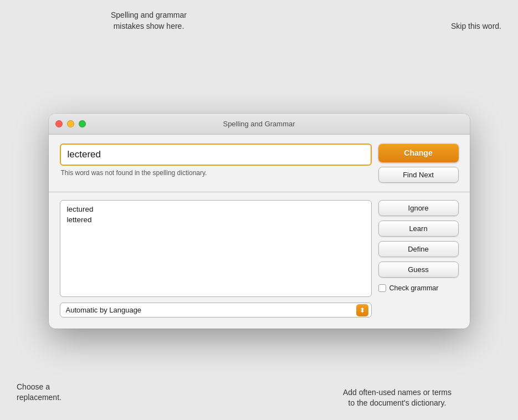  Describe the element at coordinates (419, 249) in the screenshot. I see `define-button: Define` at that location.